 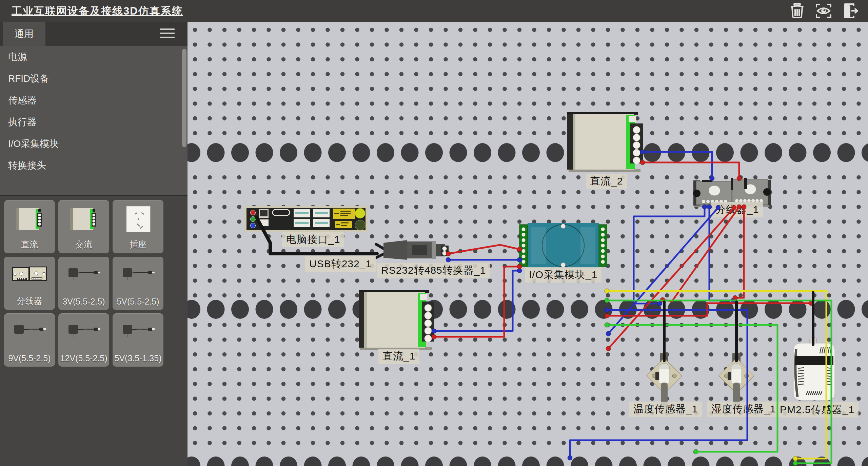 I want to click on device-label-hum1: 湿度传感器_1, so click(x=744, y=409).